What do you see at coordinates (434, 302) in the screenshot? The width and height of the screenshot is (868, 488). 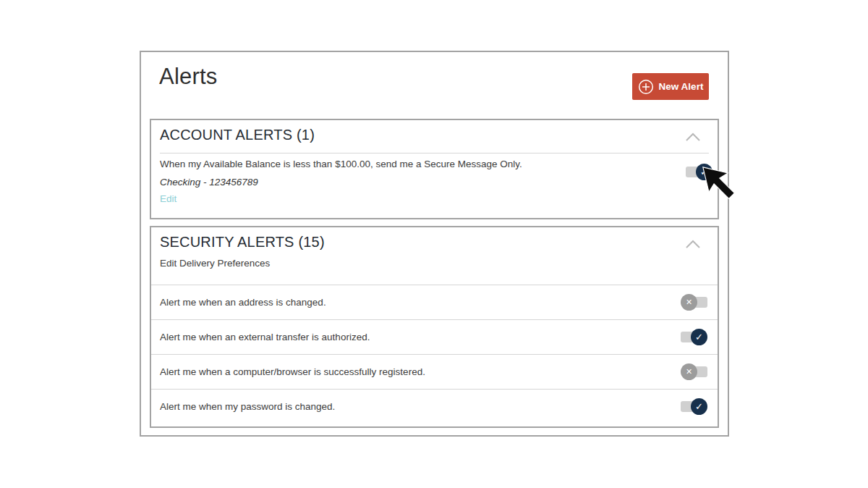 I see `security-alert-row: Alert me when an address is changed. ✓ ✕` at bounding box center [434, 302].